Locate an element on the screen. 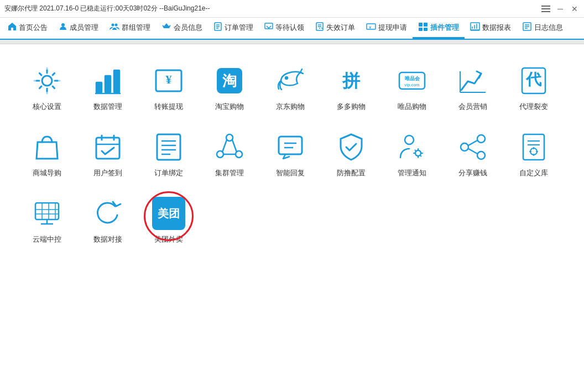 This screenshot has width=584, height=392. nav-member-manage: 成员管理 is located at coordinates (79, 28).